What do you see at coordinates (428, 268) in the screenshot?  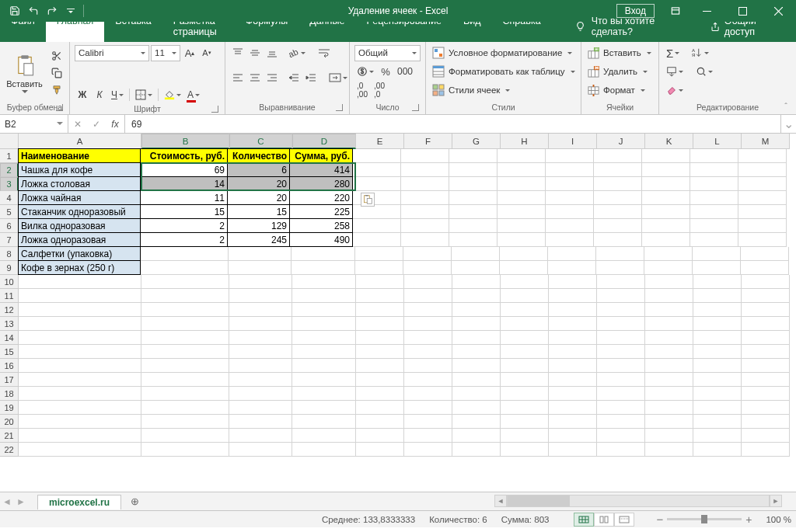 I see `cell-F9` at bounding box center [428, 268].